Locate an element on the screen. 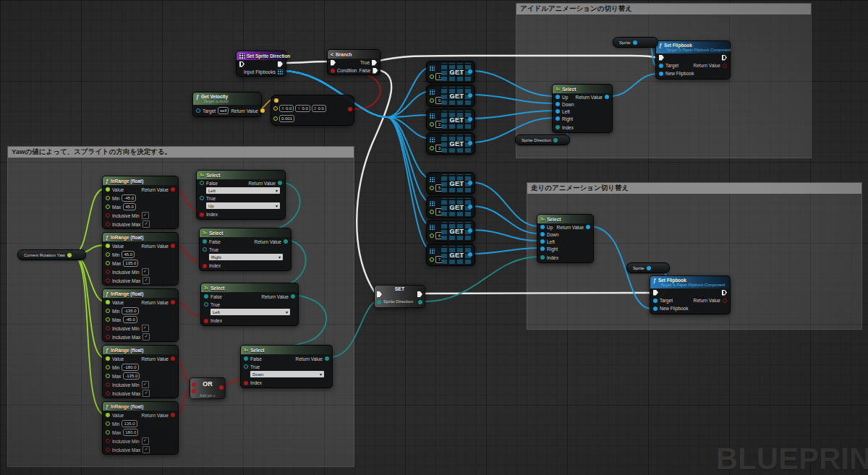 This screenshot has height=475, width=868. array-get-node: 3 GET is located at coordinates (451, 143).